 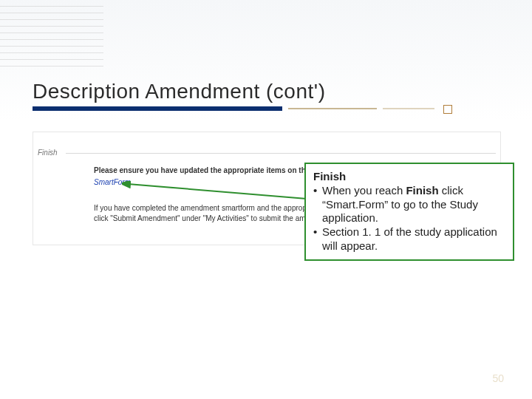 I want to click on decorative-notebook-lines, so click(x=52, y=33).